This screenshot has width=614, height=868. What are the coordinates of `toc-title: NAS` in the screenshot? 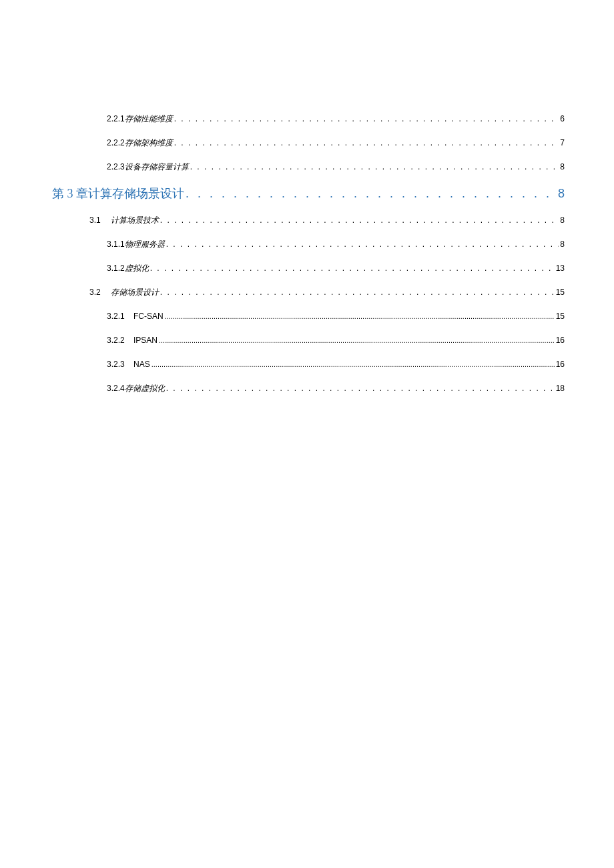 It's located at (141, 364).